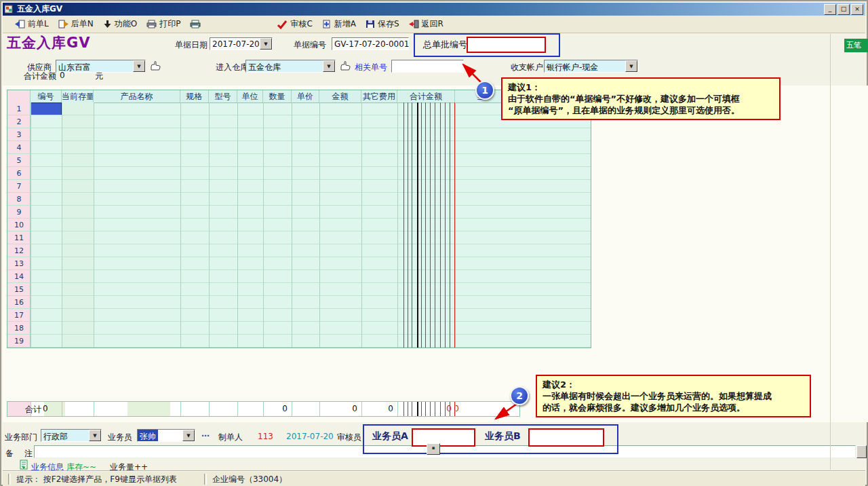 Image resolution: width=868 pixels, height=486 pixels. I want to click on row-number: 1, so click(19, 109).